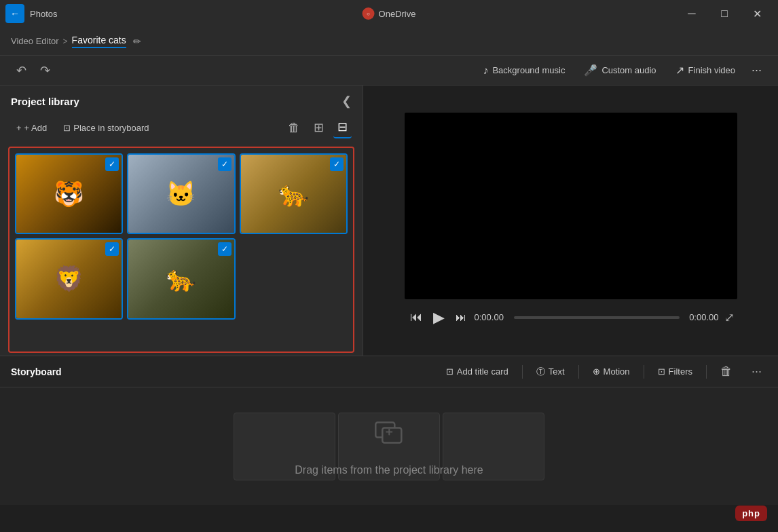  Describe the element at coordinates (557, 372) in the screenshot. I see `text-label: Text` at that location.